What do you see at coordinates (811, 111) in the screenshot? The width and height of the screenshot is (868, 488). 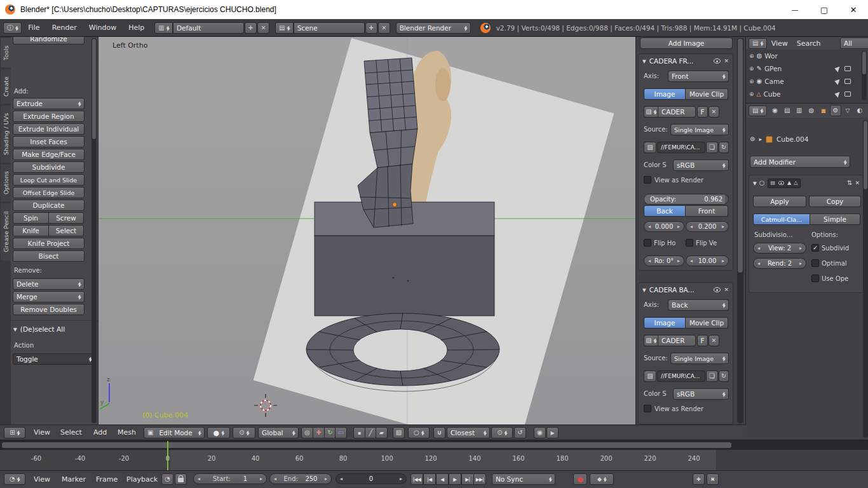 I see `tab-world-icon` at bounding box center [811, 111].